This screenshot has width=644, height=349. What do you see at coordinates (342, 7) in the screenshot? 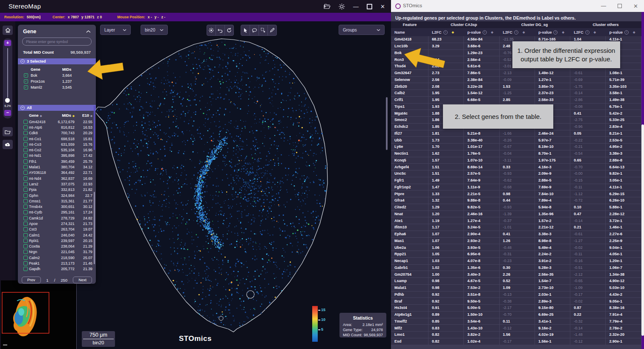
I see `settings-gear-icon` at bounding box center [342, 7].